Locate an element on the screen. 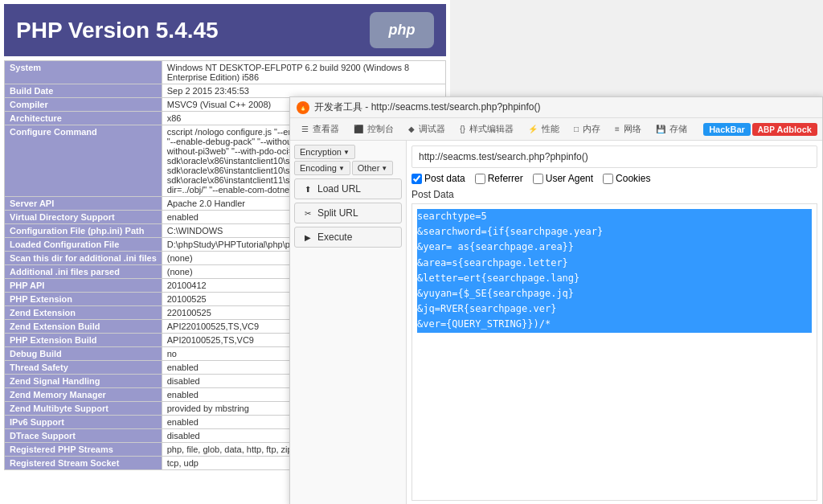  style-editor-icon: {} is located at coordinates (463, 129).